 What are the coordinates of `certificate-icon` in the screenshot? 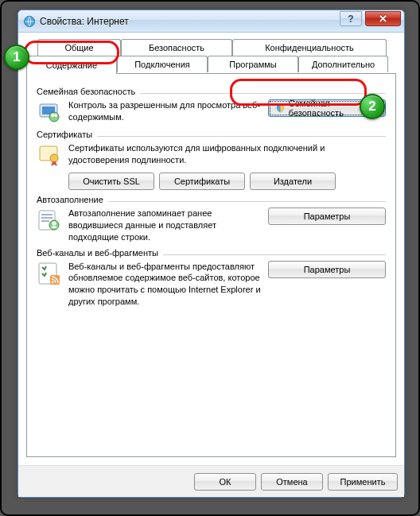 It's located at (49, 155).